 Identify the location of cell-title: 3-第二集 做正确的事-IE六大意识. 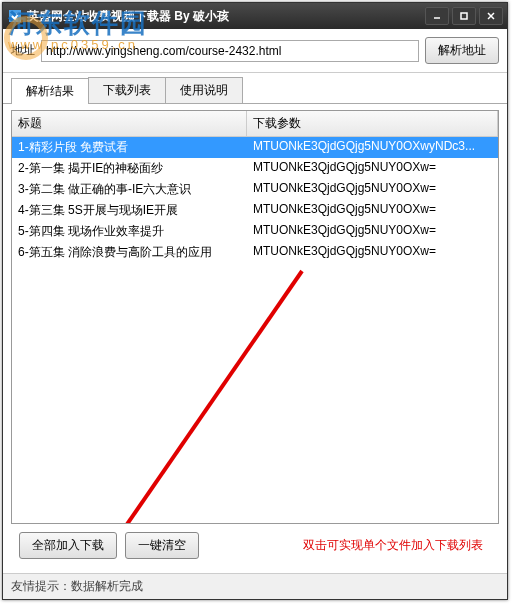
(130, 190).